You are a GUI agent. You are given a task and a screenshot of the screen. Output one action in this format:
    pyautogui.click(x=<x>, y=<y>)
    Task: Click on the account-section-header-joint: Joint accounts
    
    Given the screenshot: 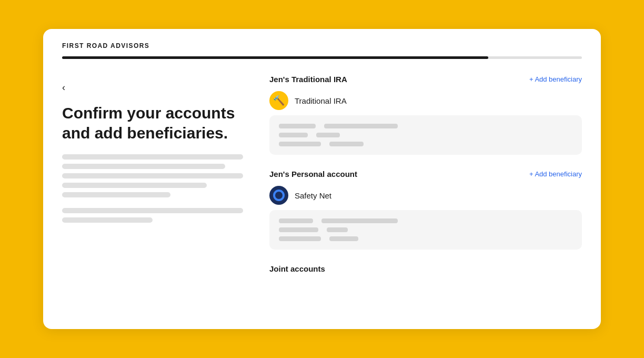 What is the action you would take?
    pyautogui.click(x=426, y=268)
    